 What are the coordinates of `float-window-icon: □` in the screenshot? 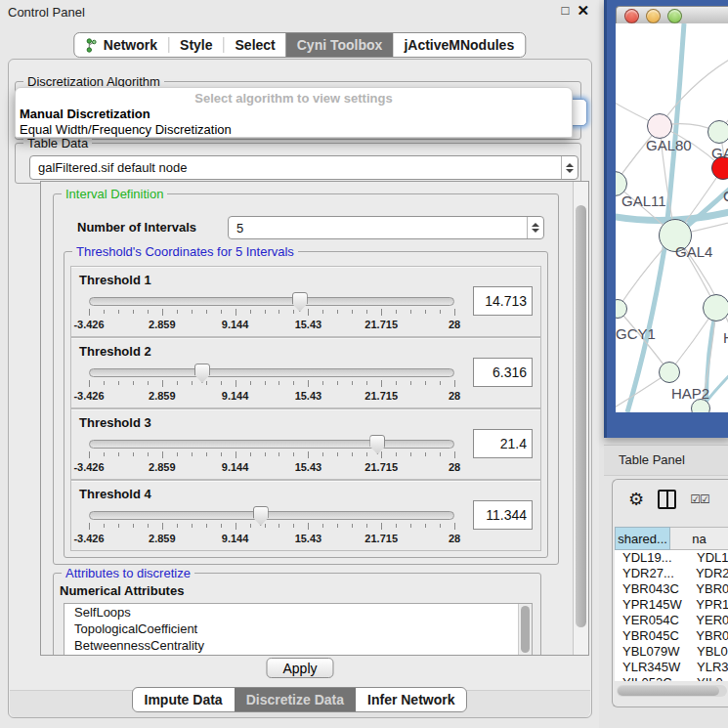 It's located at (566, 10).